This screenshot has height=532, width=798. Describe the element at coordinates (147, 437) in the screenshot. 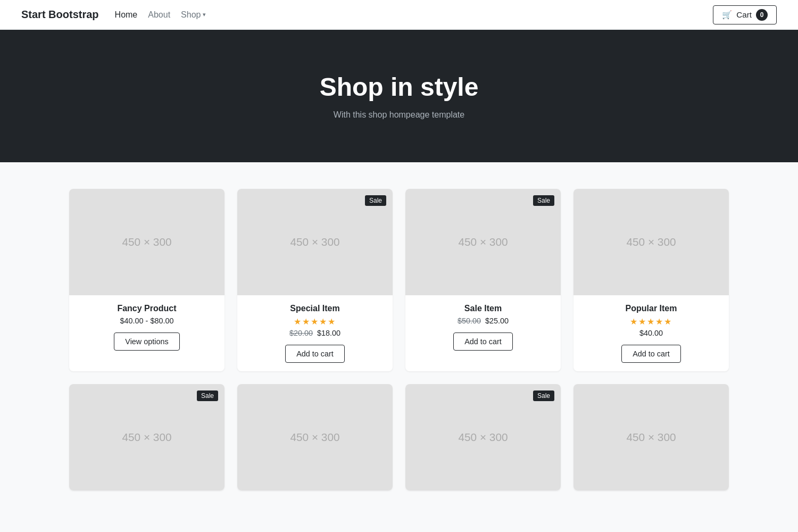

I see `product-card-row2-1: 450 × 300 Sale` at that location.